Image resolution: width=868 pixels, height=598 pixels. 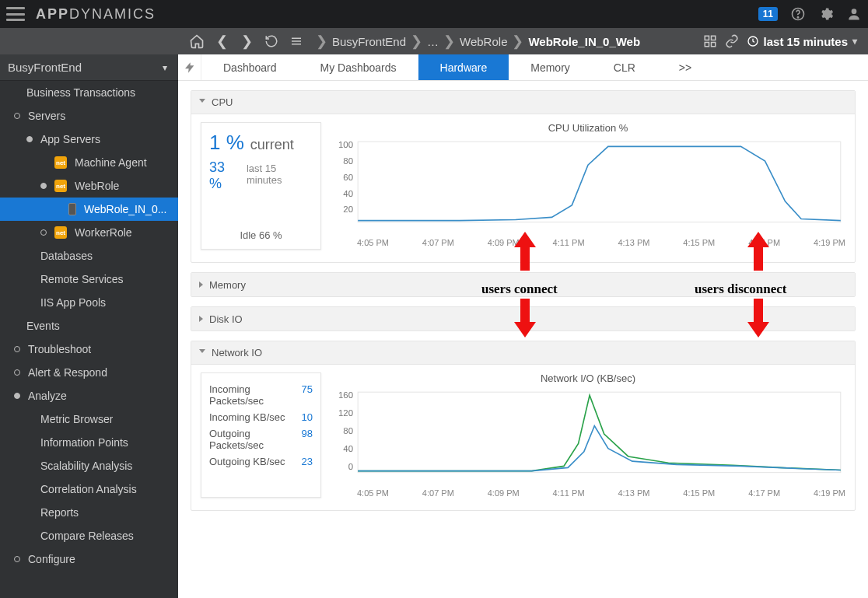 What do you see at coordinates (89, 302) in the screenshot?
I see `sidebar-item-iis-app-pools: IIS App Pools` at bounding box center [89, 302].